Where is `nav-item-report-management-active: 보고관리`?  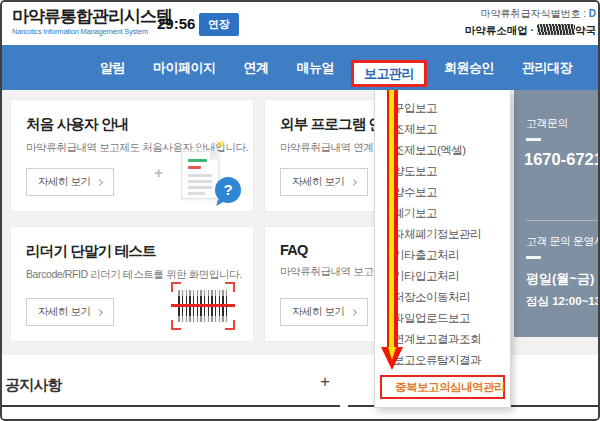
nav-item-report-management-active: 보고관리 is located at coordinates (389, 74).